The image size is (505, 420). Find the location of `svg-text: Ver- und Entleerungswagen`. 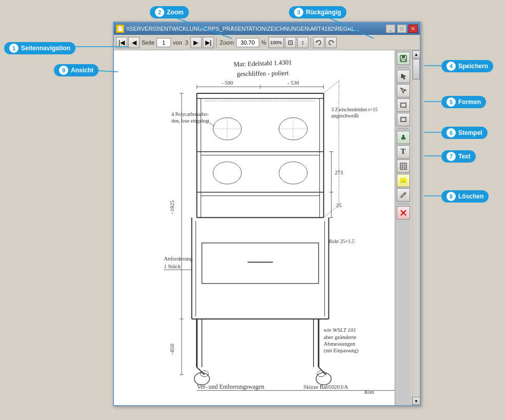

svg-text: Ver- und Entleerungswagen is located at coordinates (230, 387).